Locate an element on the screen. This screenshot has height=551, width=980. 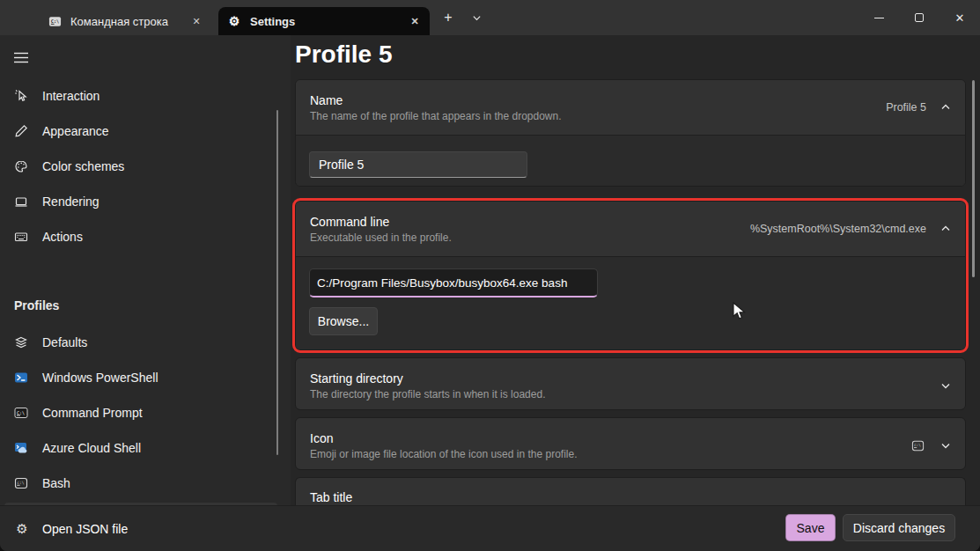
browse-button: Browse... is located at coordinates (343, 321).